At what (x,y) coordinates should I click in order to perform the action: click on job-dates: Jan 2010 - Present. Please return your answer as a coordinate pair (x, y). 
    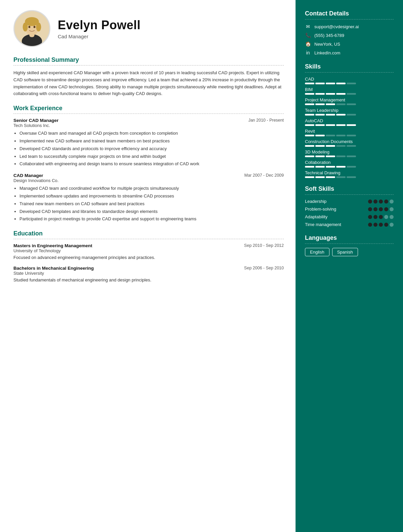
    Looking at the image, I should click on (266, 120).